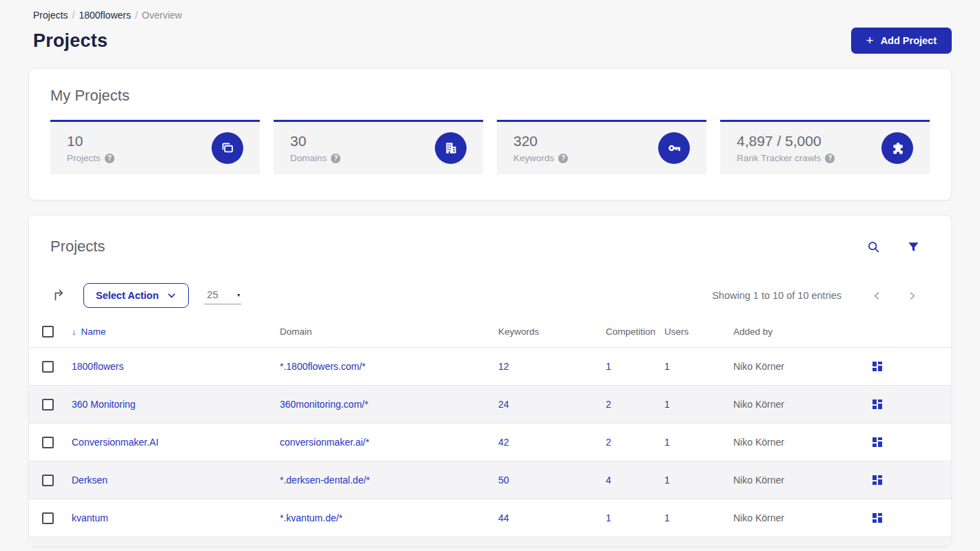 The width and height of the screenshot is (980, 551). I want to click on project-name-link: 360 Monitoring, so click(103, 404).